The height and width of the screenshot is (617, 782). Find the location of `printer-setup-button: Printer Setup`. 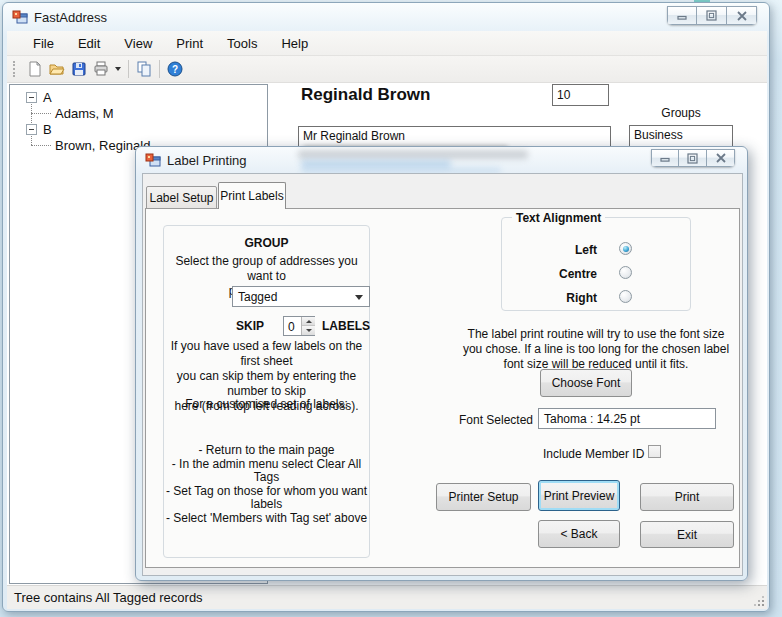

printer-setup-button: Printer Setup is located at coordinates (484, 497).